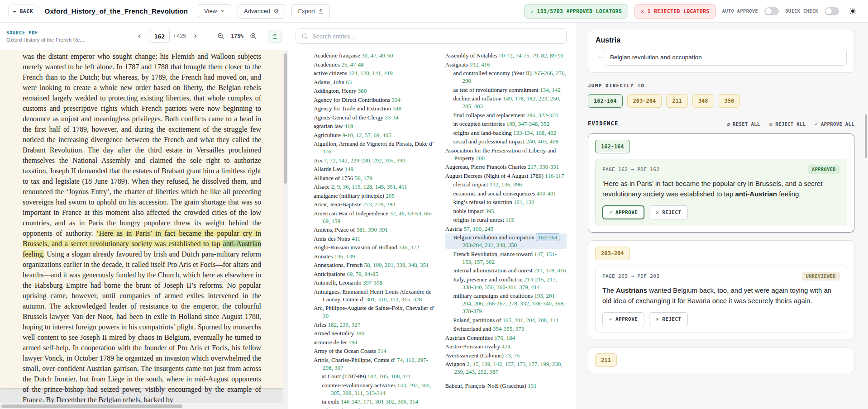 The width and height of the screenshot is (868, 409). Describe the element at coordinates (375, 195) in the screenshot. I see `index-entry: amalgame (military principle) 205` at that location.